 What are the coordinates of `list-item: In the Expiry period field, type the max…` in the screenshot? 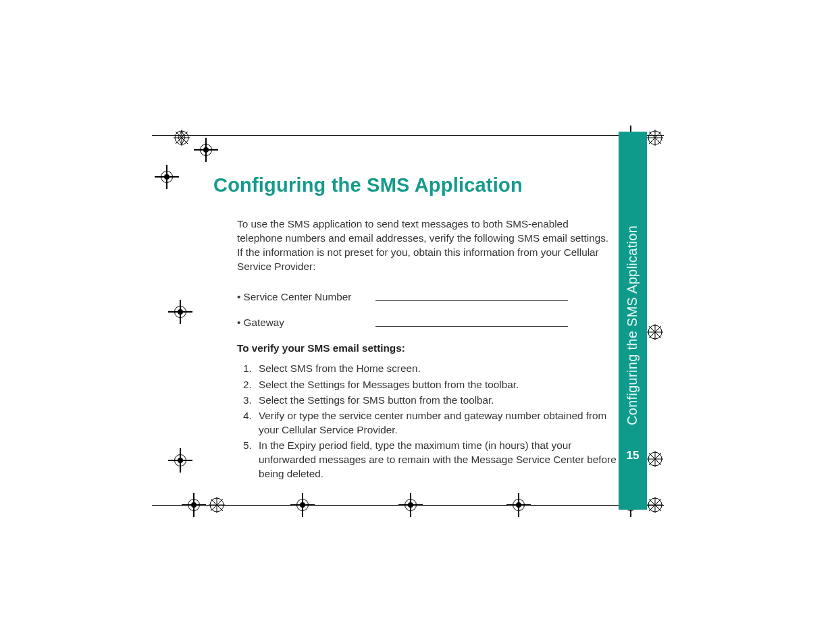 It's located at (442, 459).